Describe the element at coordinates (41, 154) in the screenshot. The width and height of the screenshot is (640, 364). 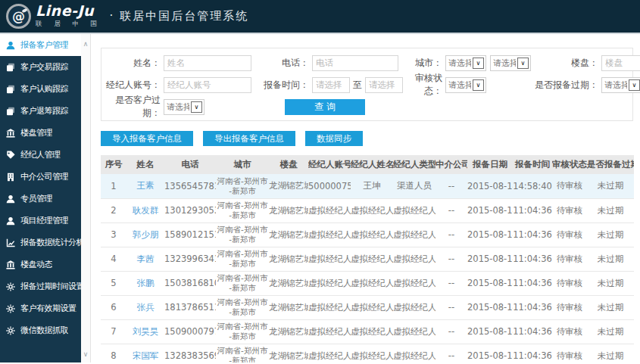
I see `sidebar-item: 经纪人管理` at that location.